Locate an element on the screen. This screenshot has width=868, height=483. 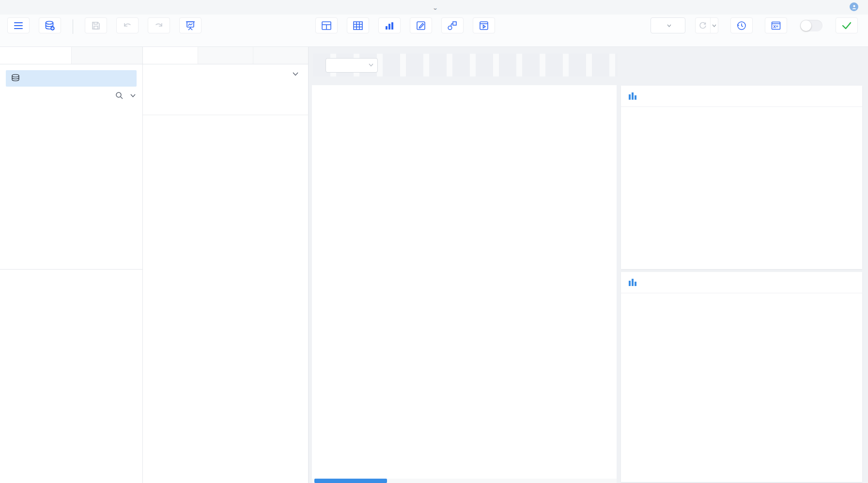
top-bar: ⌄ is located at coordinates (434, 7).